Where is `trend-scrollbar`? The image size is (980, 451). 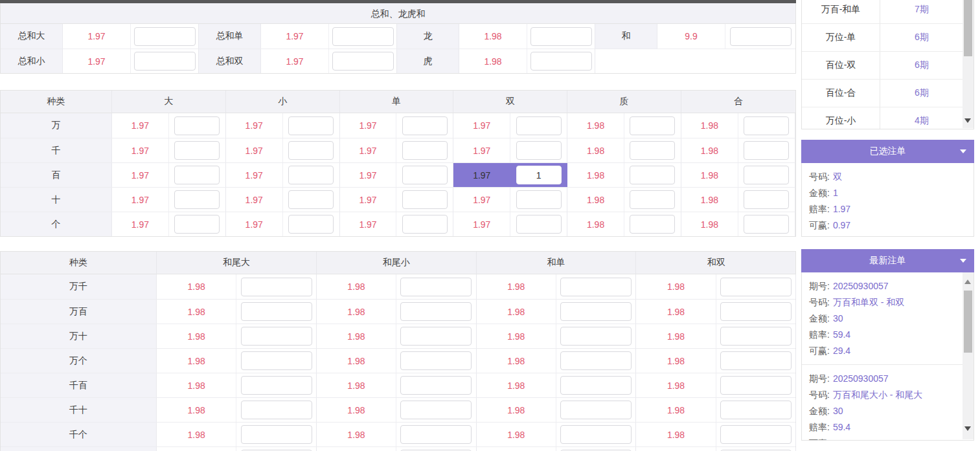 trend-scrollbar is located at coordinates (968, 64).